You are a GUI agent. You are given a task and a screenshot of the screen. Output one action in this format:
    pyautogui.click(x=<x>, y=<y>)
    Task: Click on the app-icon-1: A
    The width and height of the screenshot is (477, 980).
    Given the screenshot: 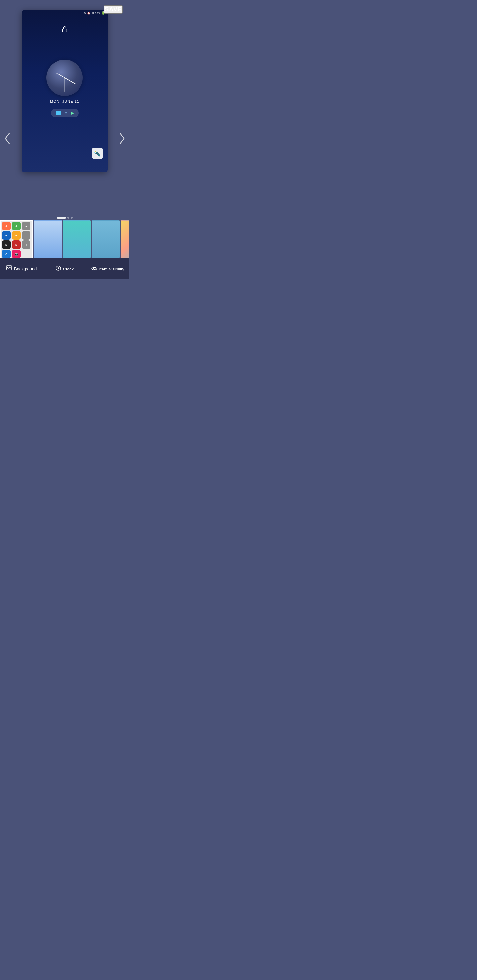 What is the action you would take?
    pyautogui.click(x=16, y=226)
    